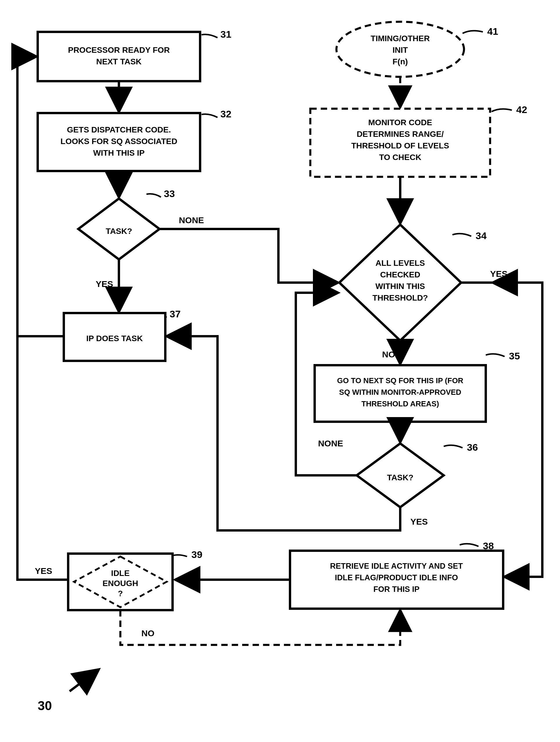  Describe the element at coordinates (120, 583) in the screenshot. I see `node-39-text-2: ENOUGH` at that location.